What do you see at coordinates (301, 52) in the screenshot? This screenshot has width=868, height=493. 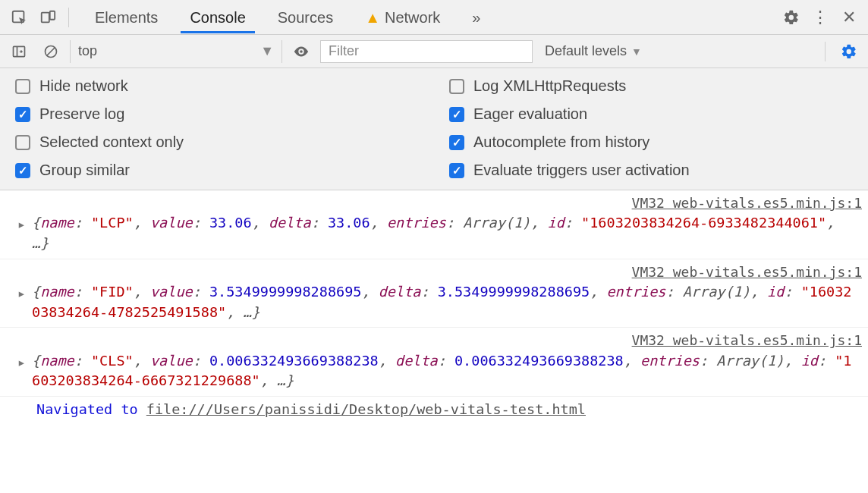 I see `live-expression-icon` at bounding box center [301, 52].